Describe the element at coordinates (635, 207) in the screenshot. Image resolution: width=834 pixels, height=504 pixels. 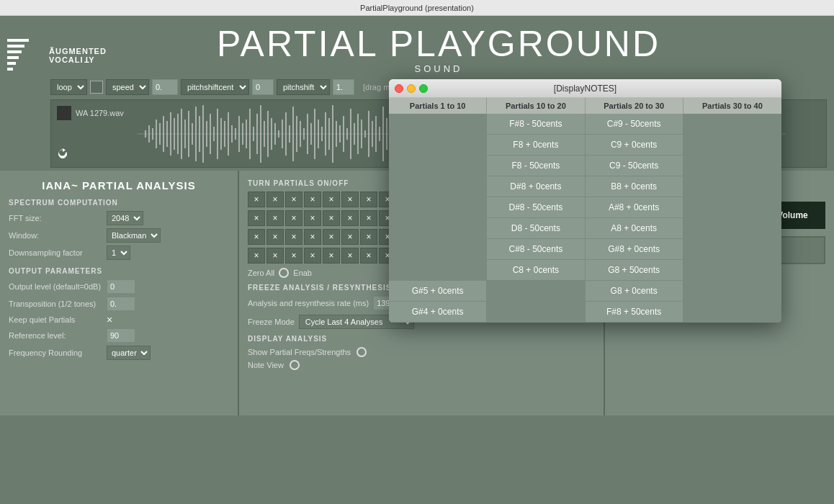
I see `popup-cell: A#8 + 0cents` at that location.